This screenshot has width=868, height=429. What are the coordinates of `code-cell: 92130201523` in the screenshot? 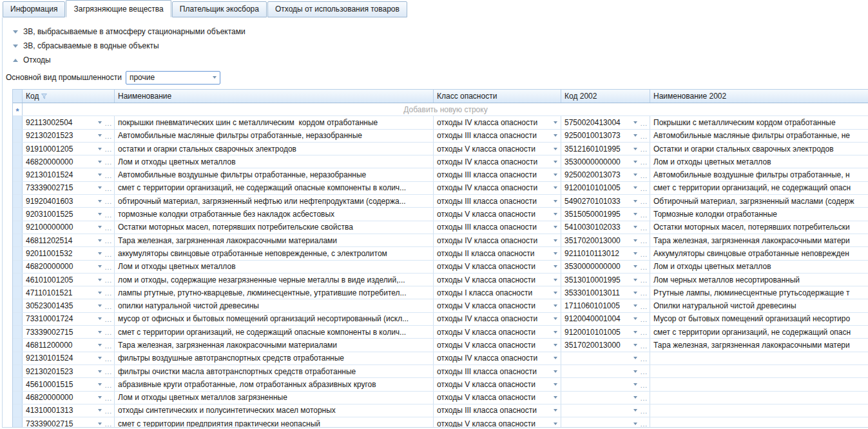 It's located at (68, 135).